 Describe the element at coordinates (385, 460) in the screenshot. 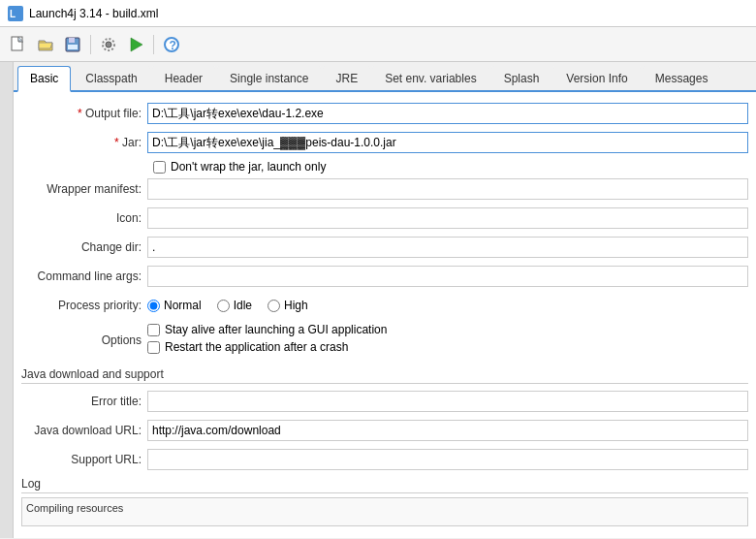

I see `support-url-row: Support URL:` at that location.